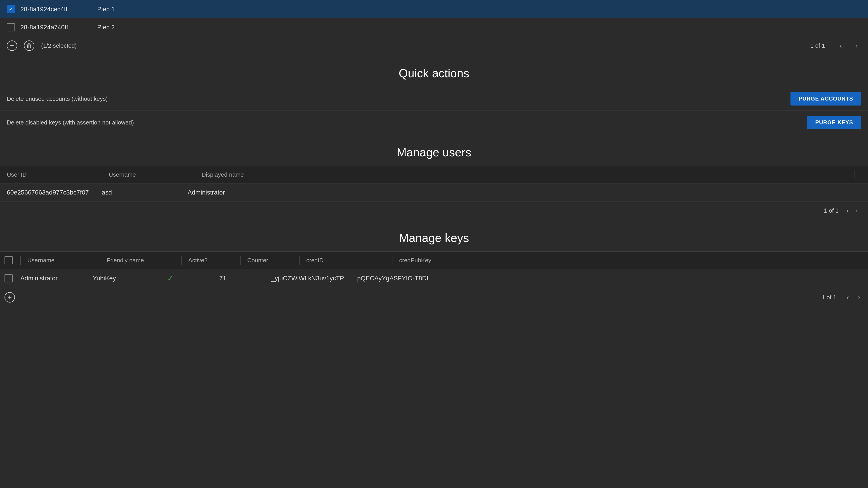  What do you see at coordinates (193, 278) in the screenshot?
I see `key-active-value: ✓` at bounding box center [193, 278].